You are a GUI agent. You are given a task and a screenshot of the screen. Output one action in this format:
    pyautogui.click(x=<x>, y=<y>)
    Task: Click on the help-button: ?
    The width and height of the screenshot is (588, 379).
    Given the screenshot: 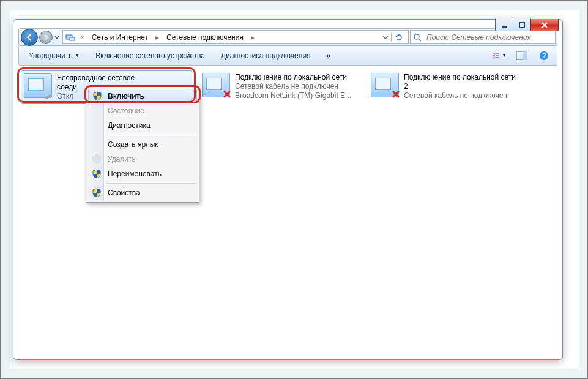 What is the action you would take?
    pyautogui.click(x=544, y=56)
    